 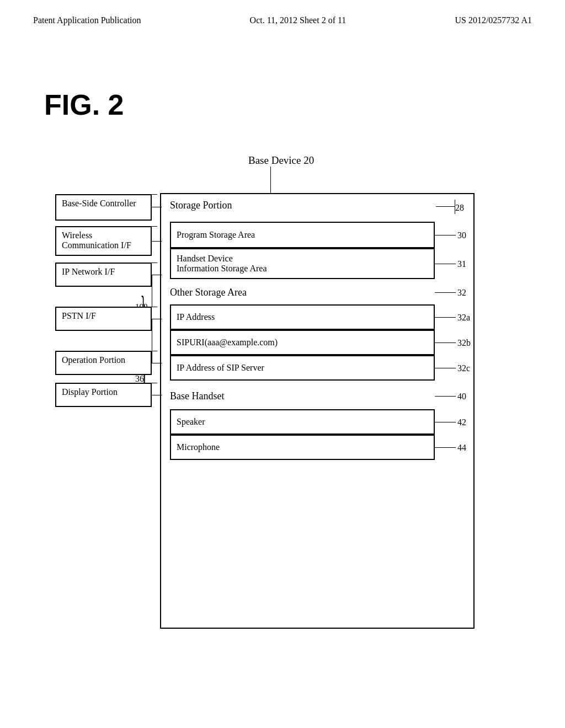 What do you see at coordinates (463, 318) in the screenshot?
I see `ref-32a: 32a` at bounding box center [463, 318].